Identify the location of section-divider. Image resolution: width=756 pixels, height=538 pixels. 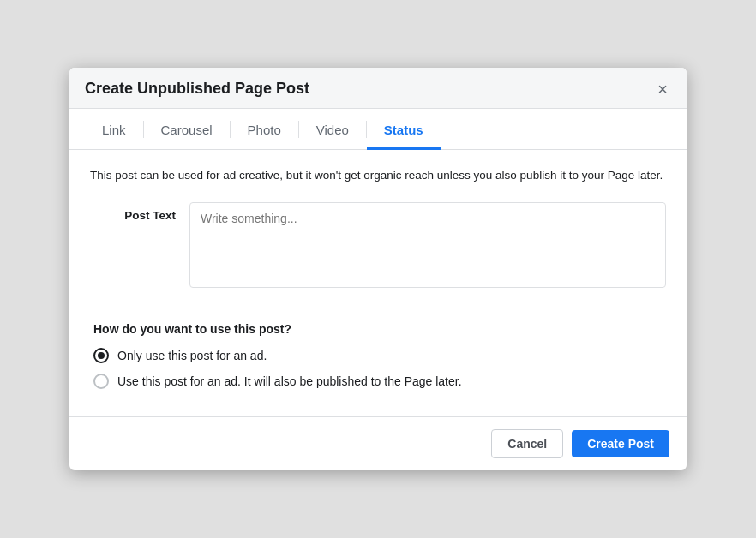
(378, 308).